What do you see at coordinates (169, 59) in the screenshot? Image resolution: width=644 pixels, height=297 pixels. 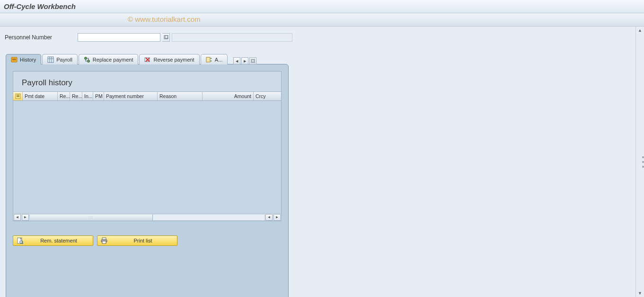 I see `tab-reverse-payment: Reverse payment` at bounding box center [169, 59].